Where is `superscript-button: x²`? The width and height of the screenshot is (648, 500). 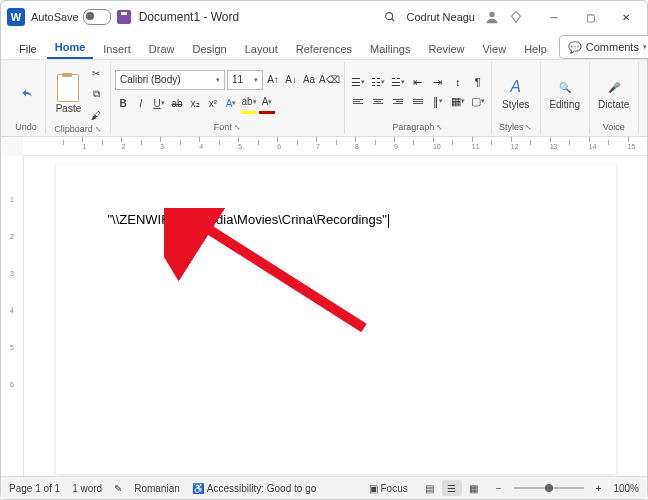 superscript-button: x² is located at coordinates (213, 103).